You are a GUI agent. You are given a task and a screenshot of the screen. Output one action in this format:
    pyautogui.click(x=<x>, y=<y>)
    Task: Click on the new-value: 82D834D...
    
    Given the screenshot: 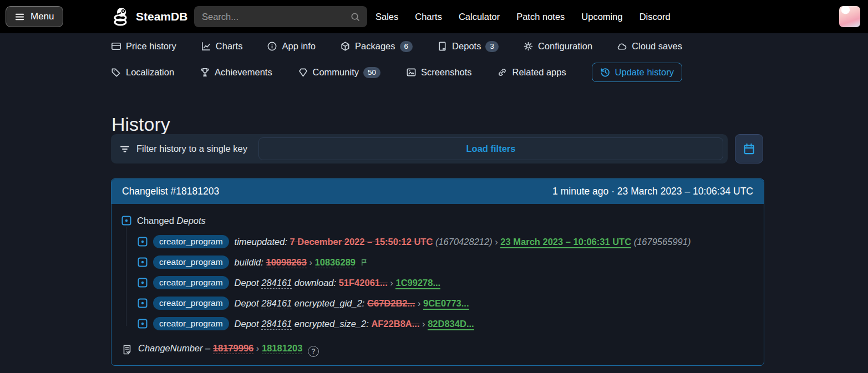 What is the action you would take?
    pyautogui.click(x=450, y=325)
    